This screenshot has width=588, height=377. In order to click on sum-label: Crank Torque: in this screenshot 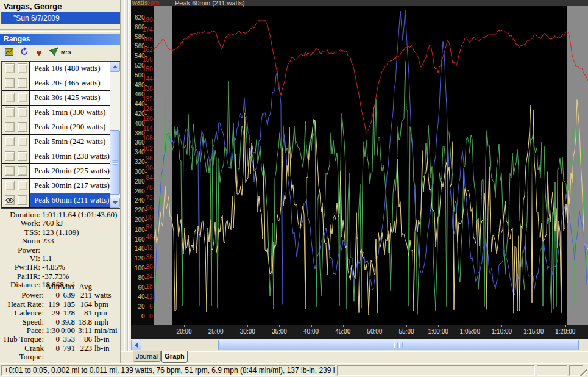, I will do `click(22, 353)`.